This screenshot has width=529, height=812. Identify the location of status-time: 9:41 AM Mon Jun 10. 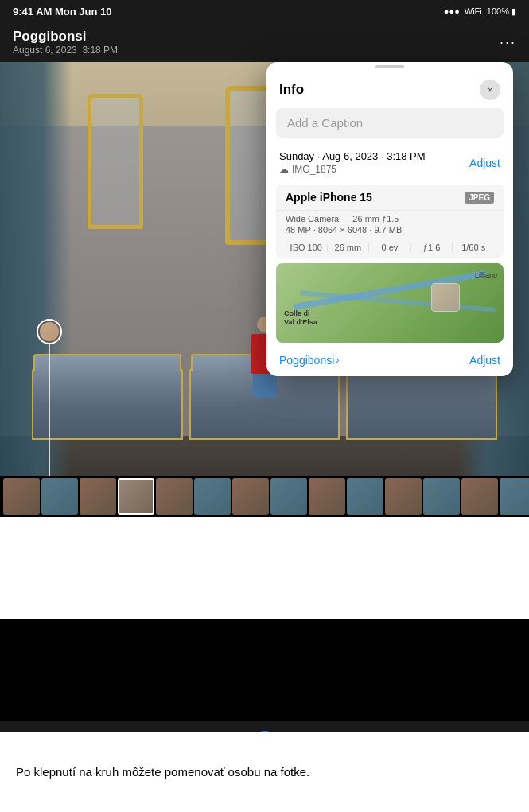
(62, 11).